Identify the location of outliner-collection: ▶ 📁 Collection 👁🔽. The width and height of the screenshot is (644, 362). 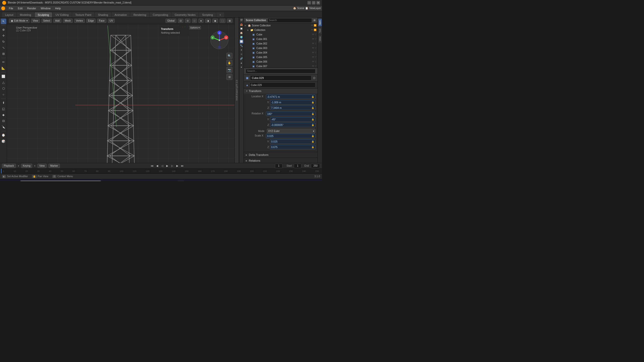
(281, 30).